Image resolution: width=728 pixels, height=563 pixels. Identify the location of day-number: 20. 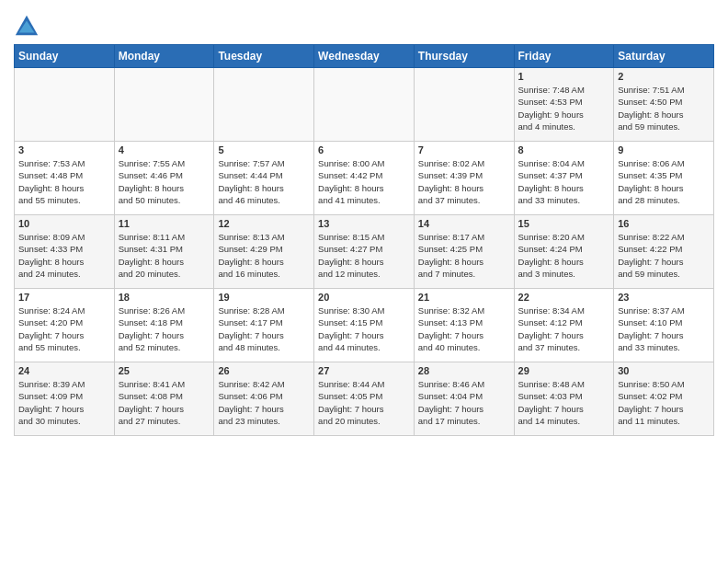
(364, 297).